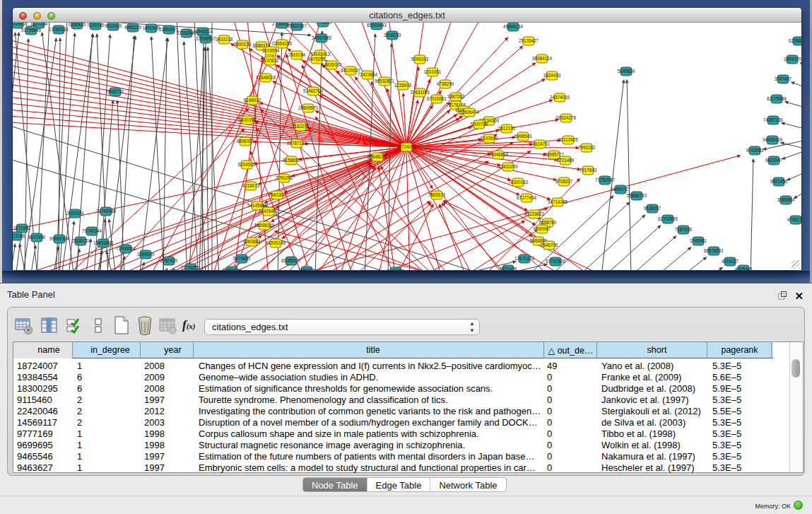 The width and height of the screenshot is (812, 514). What do you see at coordinates (78, 25) in the screenshot?
I see `svg-text: 0330923` at bounding box center [78, 25].